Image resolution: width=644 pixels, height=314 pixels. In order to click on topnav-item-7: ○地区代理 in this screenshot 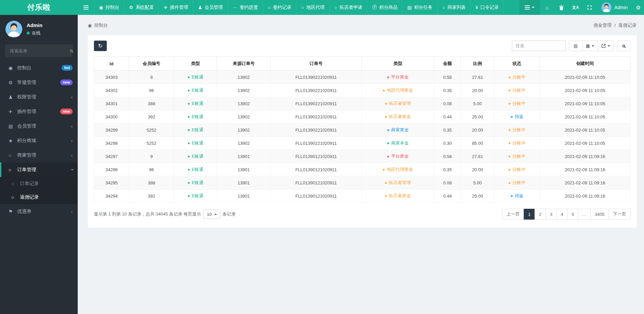, I will do `click(313, 7)`.